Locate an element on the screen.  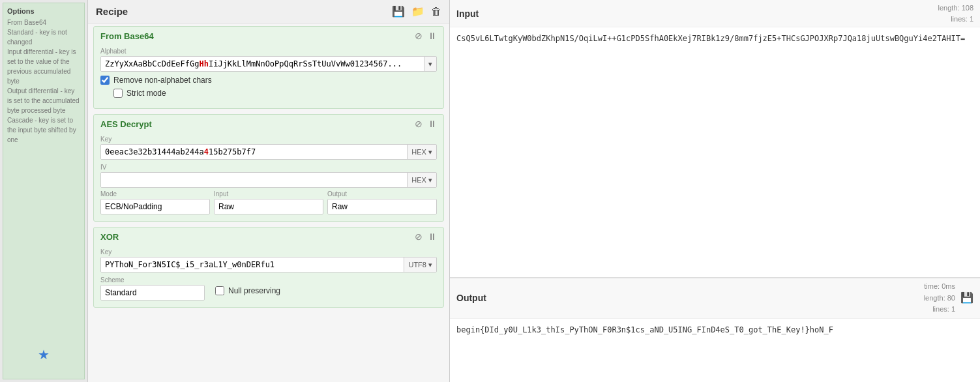
xor-options-row: Scheme Standard Null preserving is located at coordinates (269, 288).